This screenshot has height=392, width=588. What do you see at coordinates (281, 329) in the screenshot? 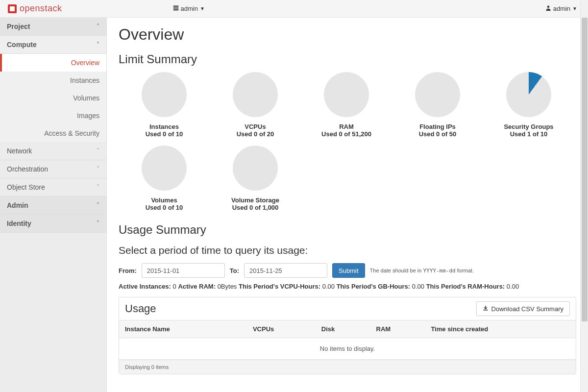
I see `col-vcpus: VCPUs` at bounding box center [281, 329].